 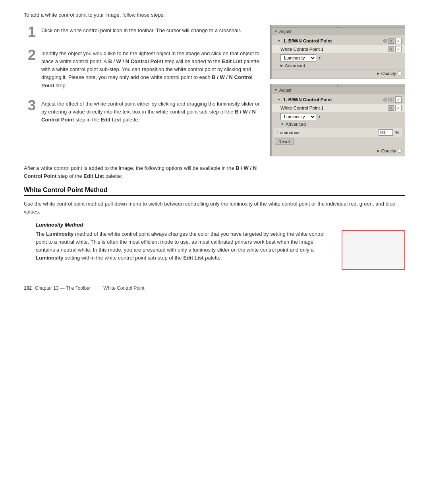 What do you see at coordinates (333, 49) in the screenshot?
I see `panel-1-substep-label: White Control Point 1` at bounding box center [333, 49].